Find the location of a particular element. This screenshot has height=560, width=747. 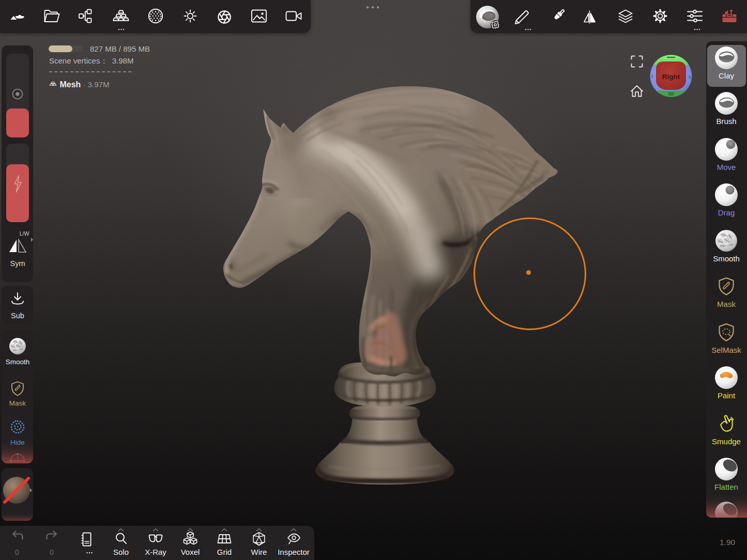

svg-text: Smudge is located at coordinates (726, 441).